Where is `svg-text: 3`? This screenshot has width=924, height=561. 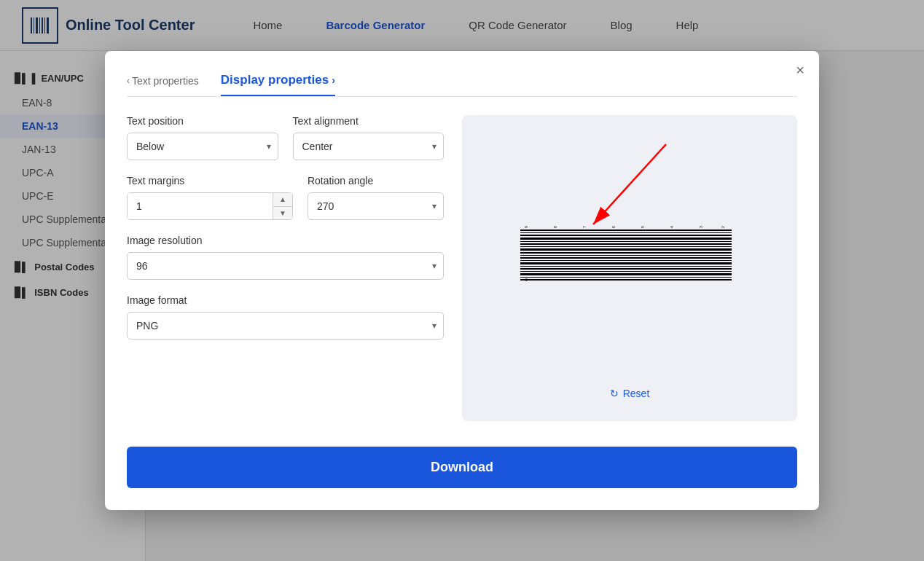
svg-text: 3 is located at coordinates (701, 227).